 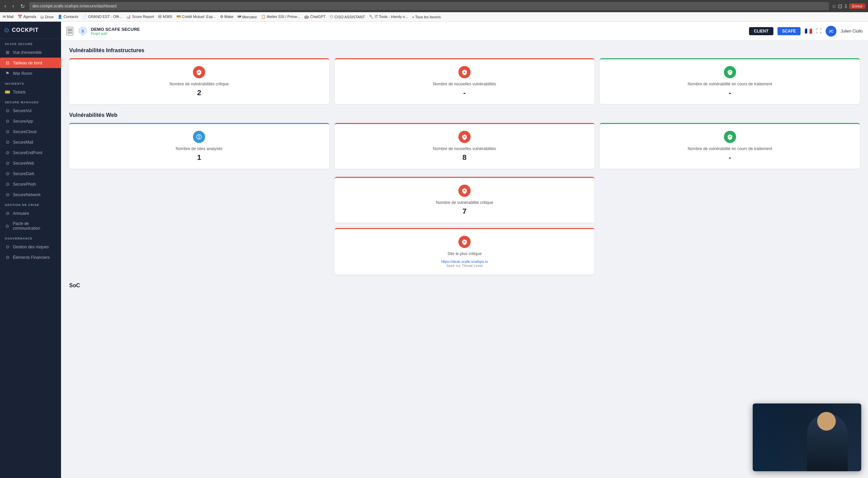 I want to click on section-label-gestion-crise: GESTION DE CRISE, so click(x=31, y=204).